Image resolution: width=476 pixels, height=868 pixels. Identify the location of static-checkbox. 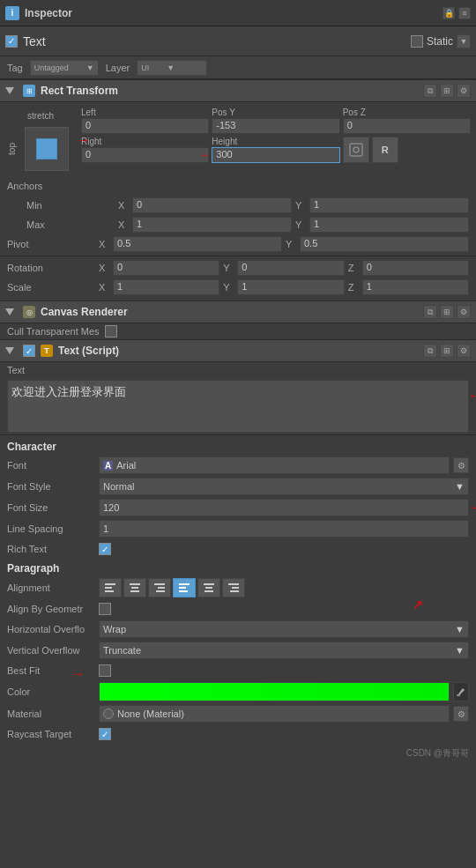
(417, 41).